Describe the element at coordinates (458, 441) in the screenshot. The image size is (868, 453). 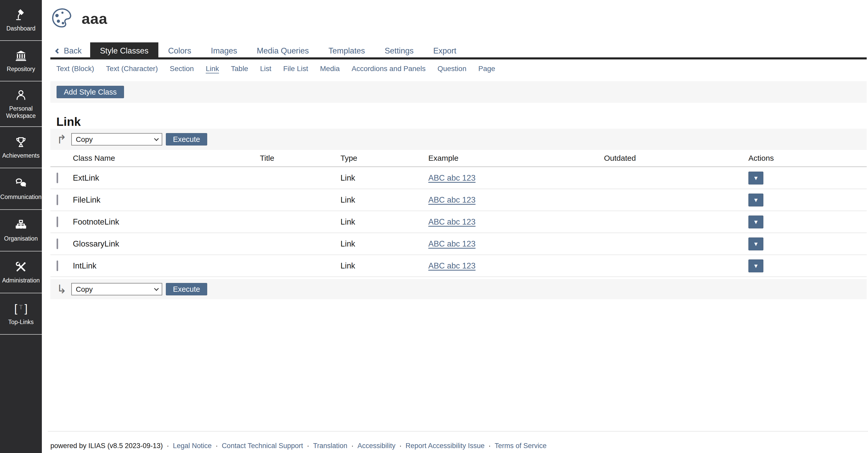
I see `page-footer: powered by ILIAS (v8.5 2023-09-13) · Leg…` at that location.